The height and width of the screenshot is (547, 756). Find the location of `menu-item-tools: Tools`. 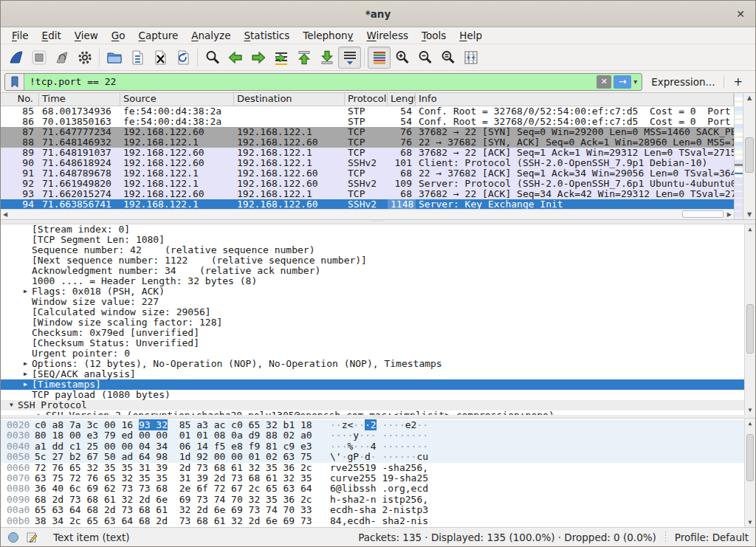

menu-item-tools: Tools is located at coordinates (434, 35).